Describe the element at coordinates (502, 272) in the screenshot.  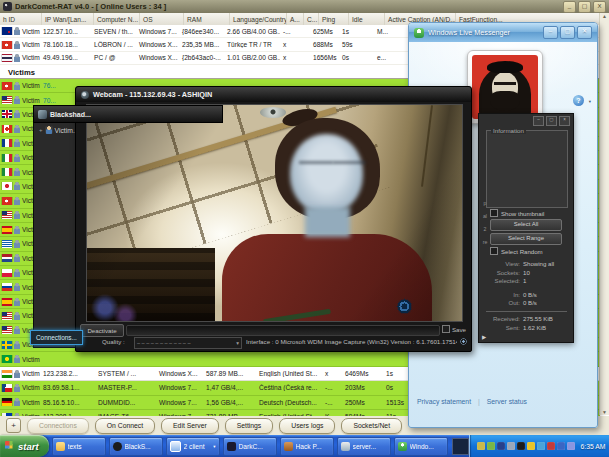
I see `stat-label: Sockets:` at that location.